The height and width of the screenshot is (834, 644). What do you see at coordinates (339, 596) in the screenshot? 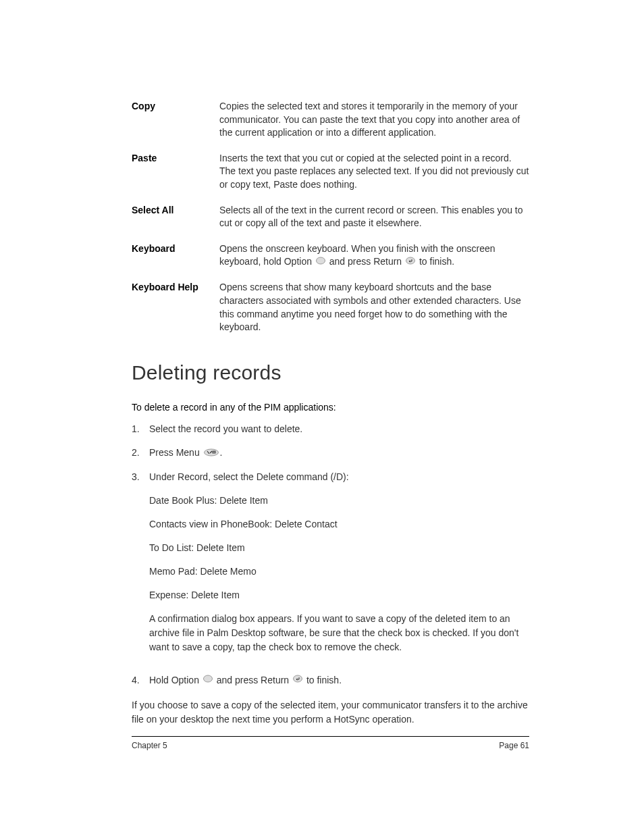
I see `sub-item: Expense: Delete Item` at bounding box center [339, 596].